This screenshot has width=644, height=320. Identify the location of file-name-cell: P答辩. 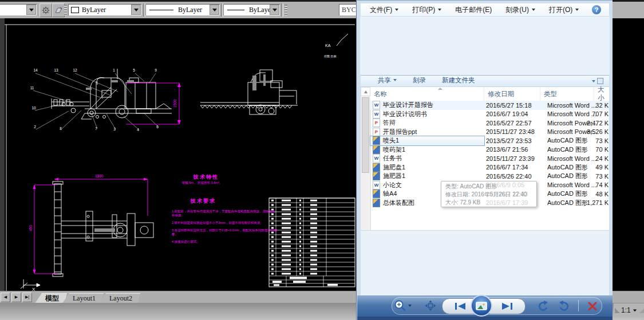
(427, 123).